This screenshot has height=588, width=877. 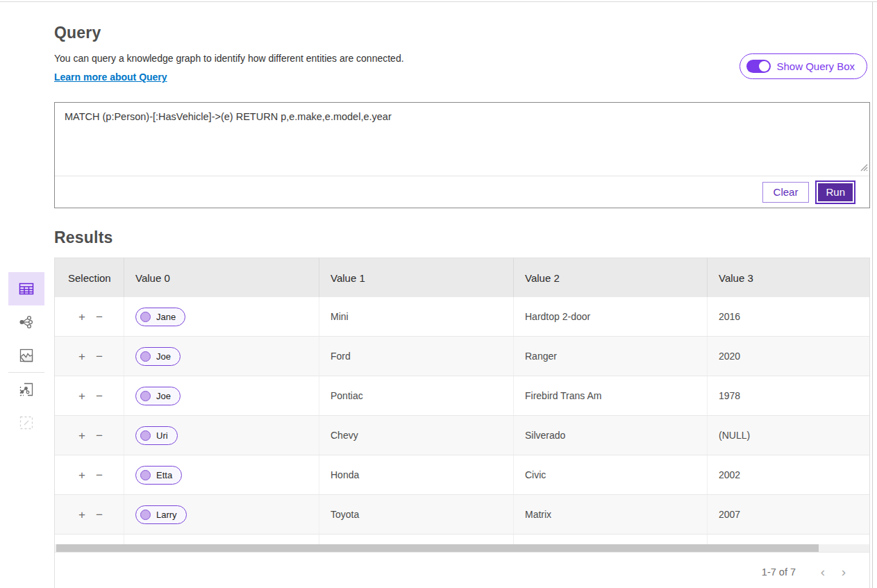 What do you see at coordinates (417, 539) in the screenshot?
I see `value1-cell` at bounding box center [417, 539].